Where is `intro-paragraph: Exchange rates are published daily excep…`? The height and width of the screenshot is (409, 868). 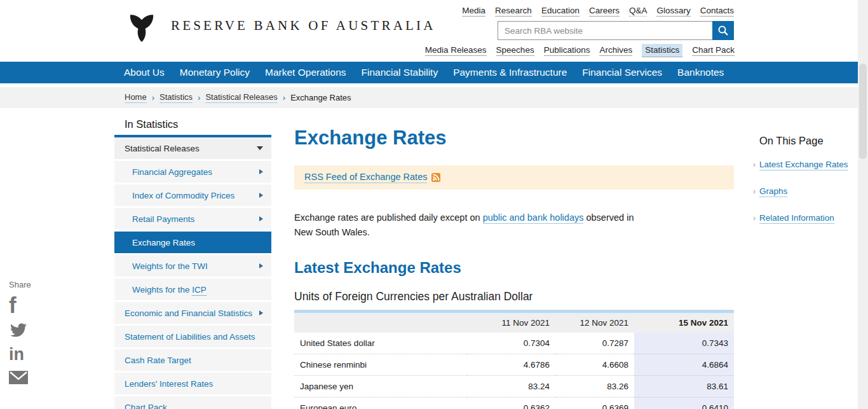
intro-paragraph: Exchange rates are published daily excep… is located at coordinates (472, 225).